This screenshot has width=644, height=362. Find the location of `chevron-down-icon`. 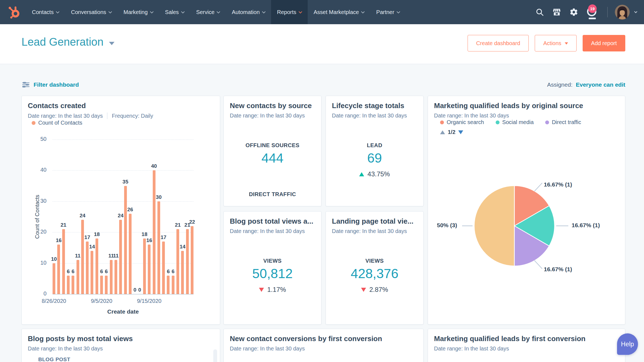

chevron-down-icon is located at coordinates (399, 12).